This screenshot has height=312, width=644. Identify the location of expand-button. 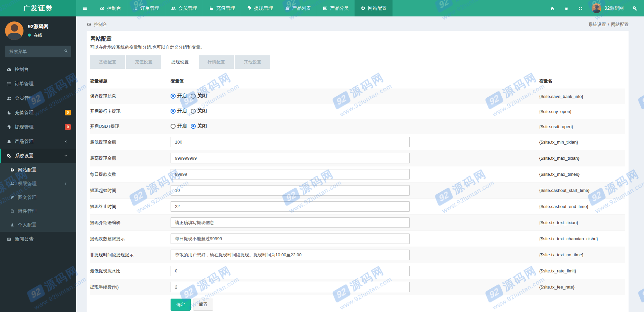
(581, 8).